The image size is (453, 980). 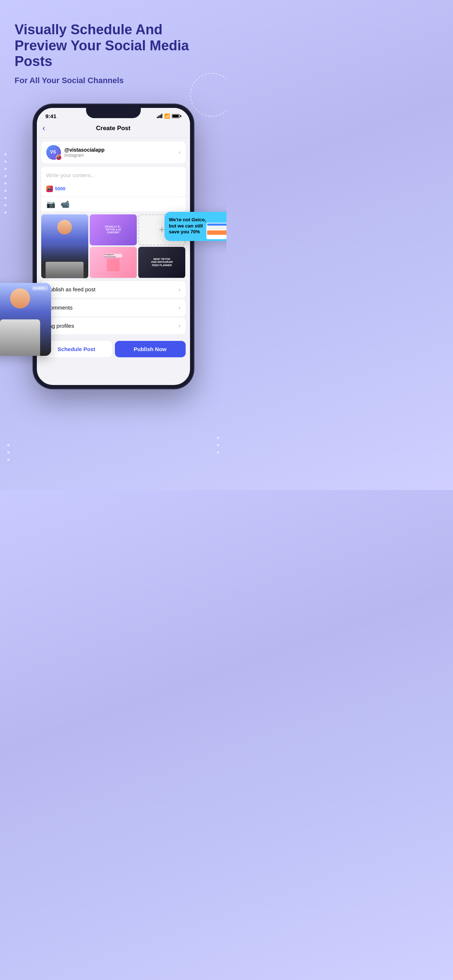 I want to click on account-name: @vistasocialapp, so click(x=122, y=150).